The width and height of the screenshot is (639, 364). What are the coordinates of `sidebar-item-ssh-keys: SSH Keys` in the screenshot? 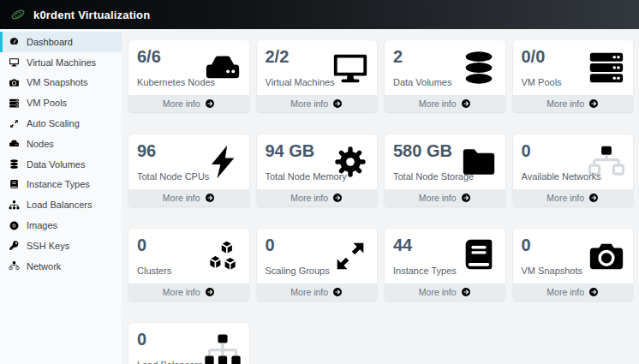 It's located at (61, 246).